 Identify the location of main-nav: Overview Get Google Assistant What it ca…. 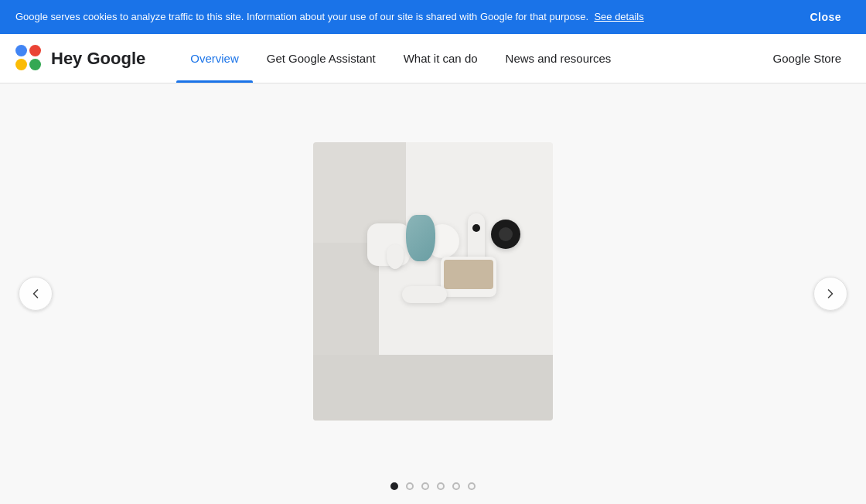
(470, 59).